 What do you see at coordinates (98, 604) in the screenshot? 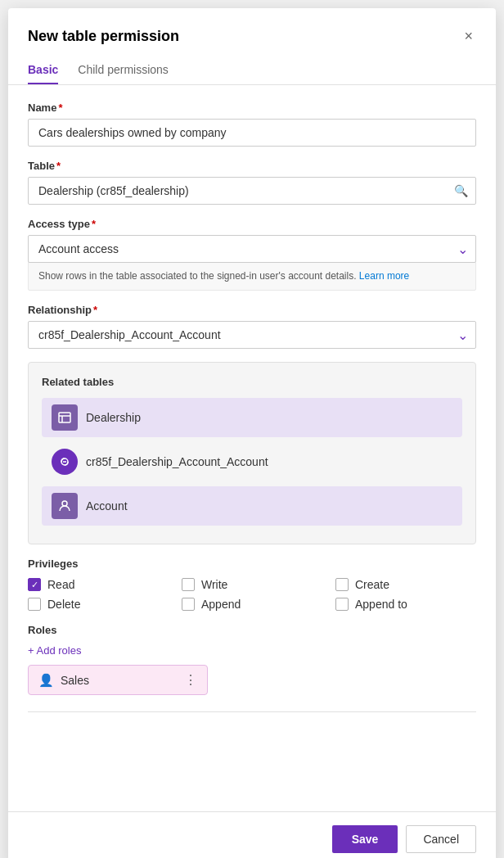
I see `privilege-delete: Delete` at bounding box center [98, 604].